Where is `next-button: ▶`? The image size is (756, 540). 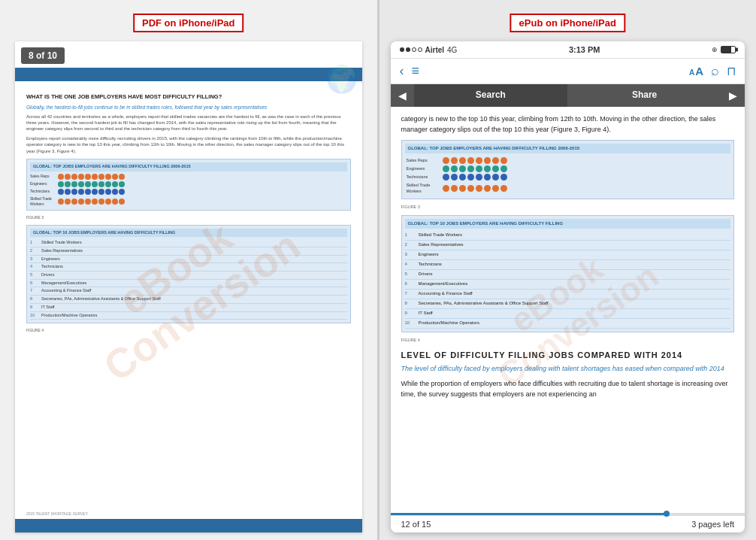 next-button: ▶ is located at coordinates (733, 96).